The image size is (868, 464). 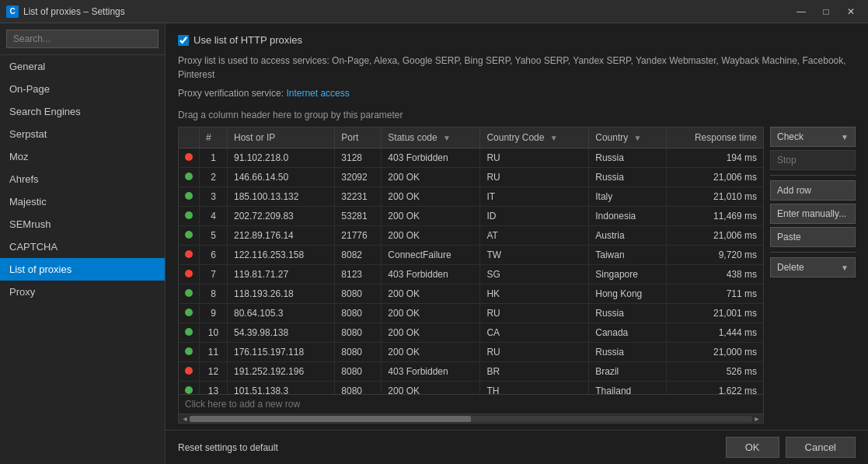 What do you see at coordinates (434, 12) in the screenshot?
I see `title-bar: C List of proxies – Settings — □ ✕` at bounding box center [434, 12].